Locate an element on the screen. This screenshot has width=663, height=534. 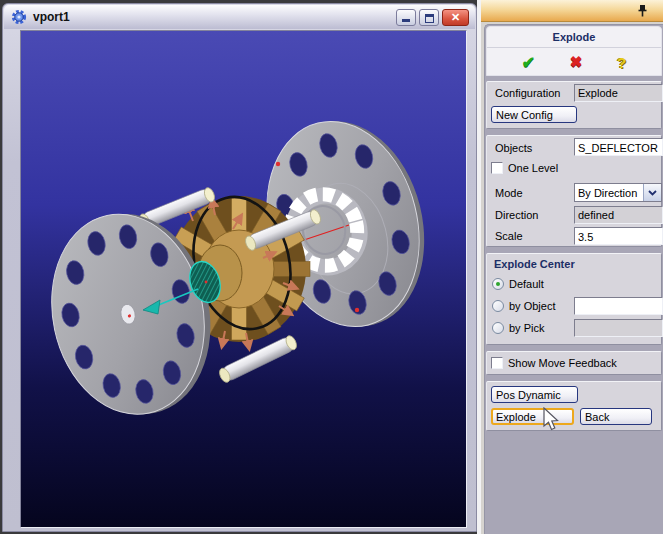
configuration-section: Configuration Explode New Config is located at coordinates (574, 105).